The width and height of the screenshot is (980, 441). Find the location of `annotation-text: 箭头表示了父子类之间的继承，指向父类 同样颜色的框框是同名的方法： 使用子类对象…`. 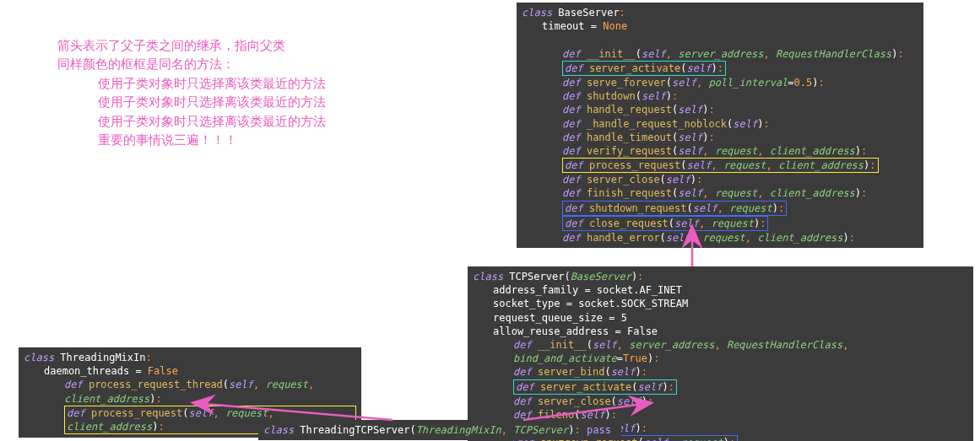

annotation-text: 箭头表示了父子类之间的继承，指向父类 同样颜色的框框是同名的方法： 使用子类对象… is located at coordinates (192, 93).